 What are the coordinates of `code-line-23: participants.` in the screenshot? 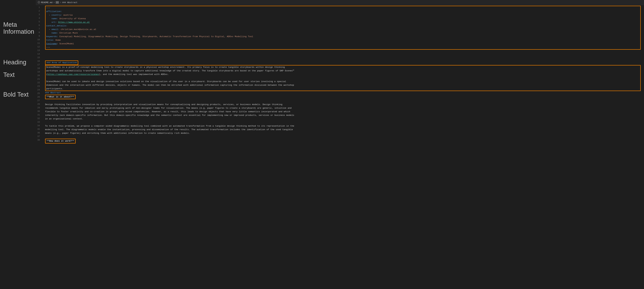 It's located at (343, 89).